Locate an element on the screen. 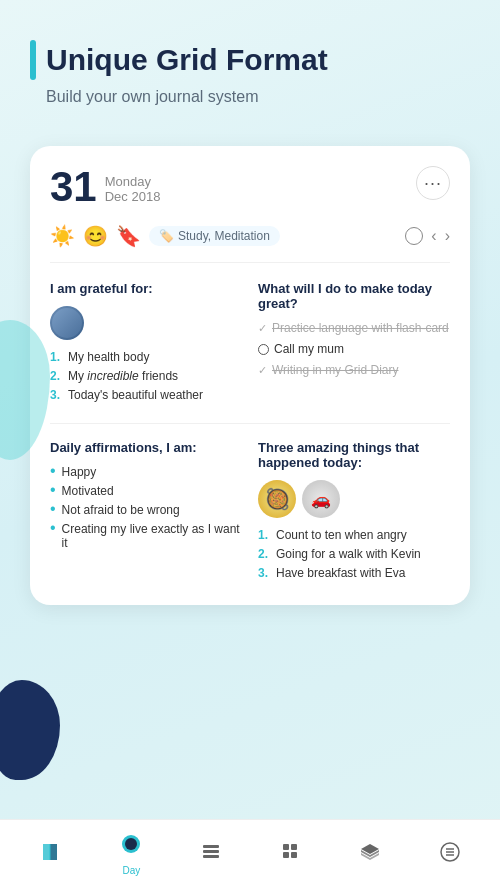 The image size is (500, 889). list-item: ✓ Practice language with flash-card is located at coordinates (354, 328).